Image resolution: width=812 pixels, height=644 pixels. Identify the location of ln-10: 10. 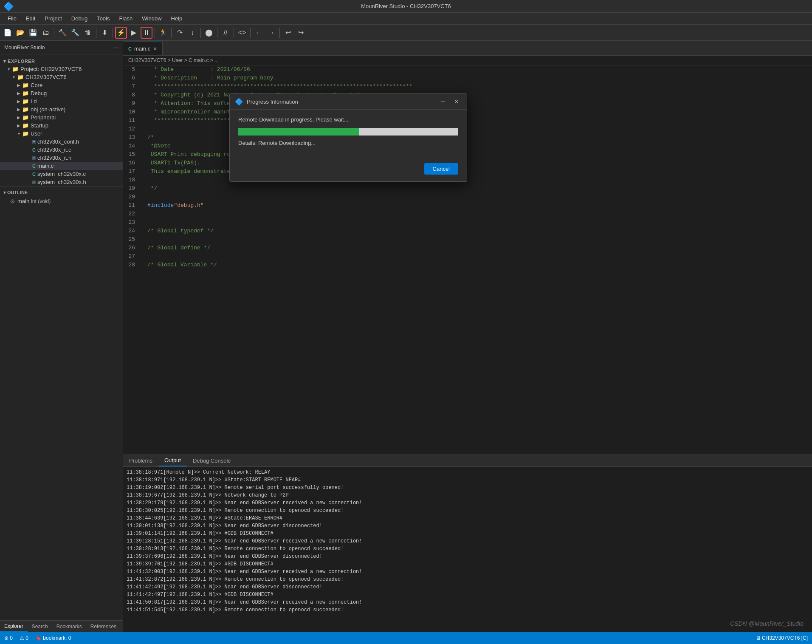
(131, 112).